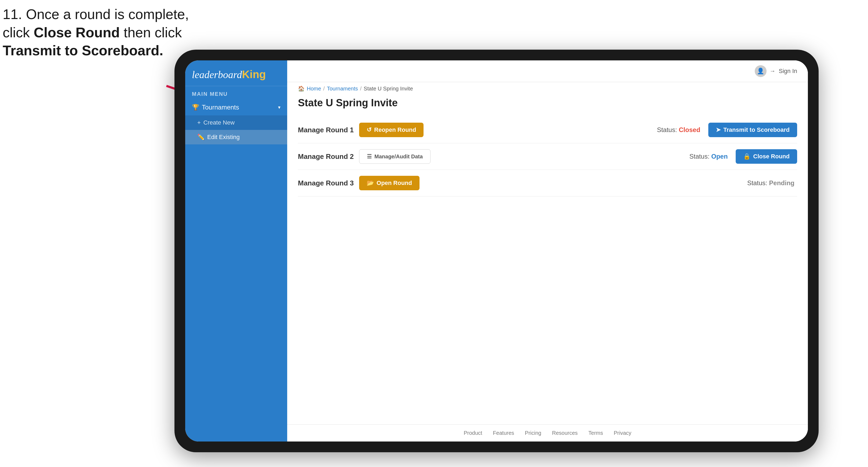 This screenshot has width=868, height=467. I want to click on footer-features-link: Features, so click(503, 433).